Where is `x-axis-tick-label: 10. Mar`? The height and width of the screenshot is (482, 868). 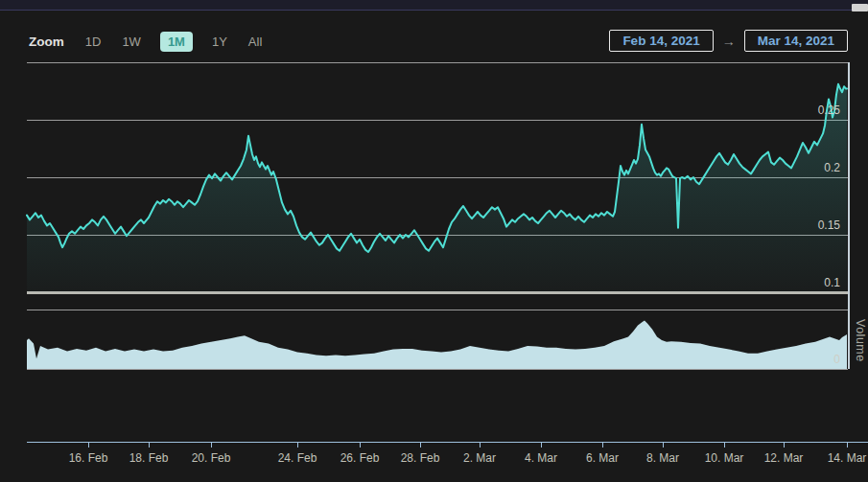
x-axis-tick-label: 10. Mar is located at coordinates (724, 458).